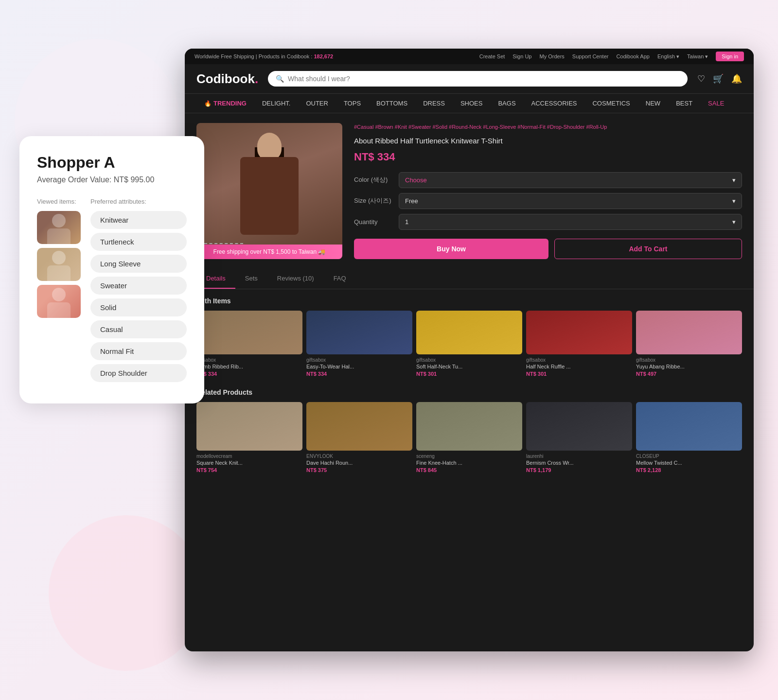 The width and height of the screenshot is (778, 700). I want to click on sign-in-button: Sign in, so click(730, 56).